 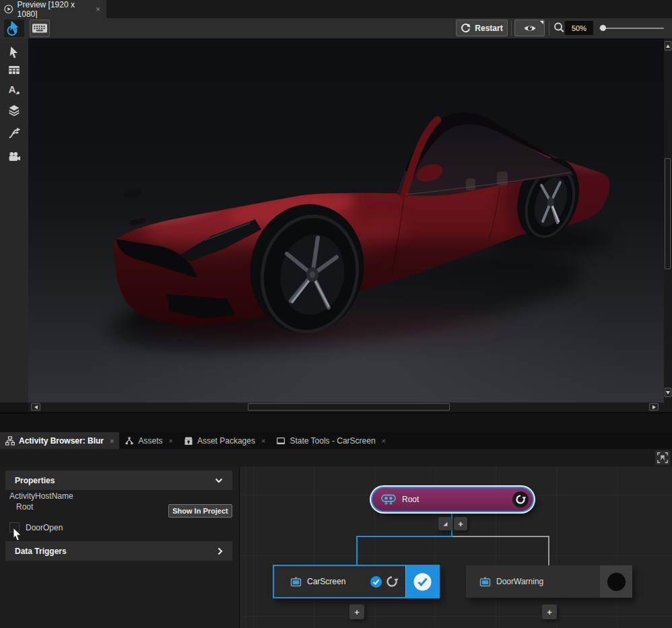 I want to click on layers-icon, so click(x=14, y=110).